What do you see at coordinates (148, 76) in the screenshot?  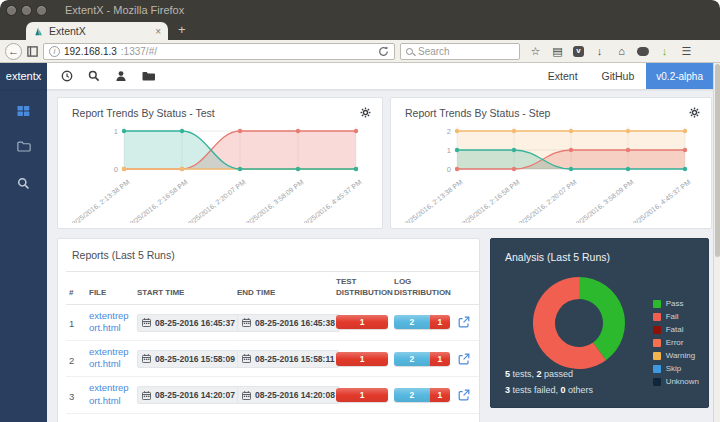 I see `folder-icon` at bounding box center [148, 76].